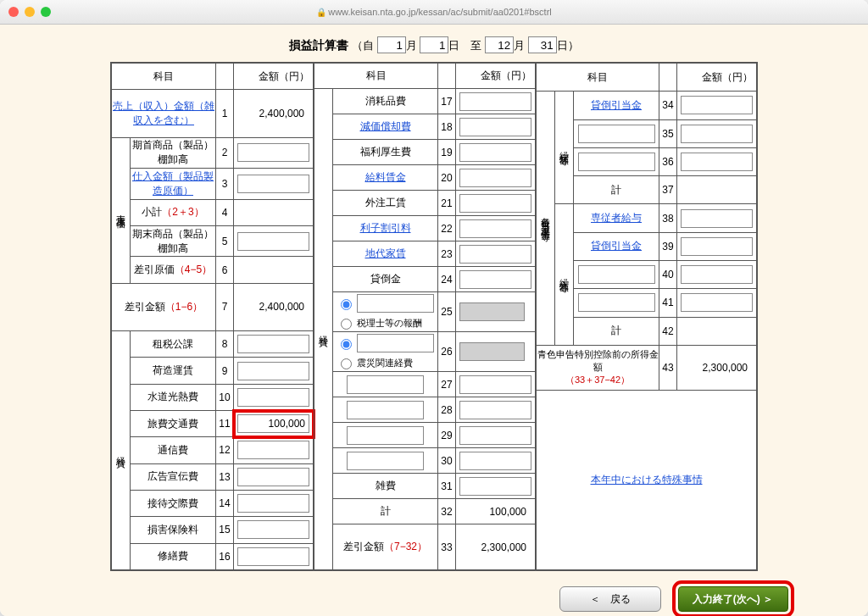  What do you see at coordinates (440, 12) in the screenshot?
I see `address-url: www.keisan.nta.go.jp/kessan/ac/submit/aa…` at bounding box center [440, 12].